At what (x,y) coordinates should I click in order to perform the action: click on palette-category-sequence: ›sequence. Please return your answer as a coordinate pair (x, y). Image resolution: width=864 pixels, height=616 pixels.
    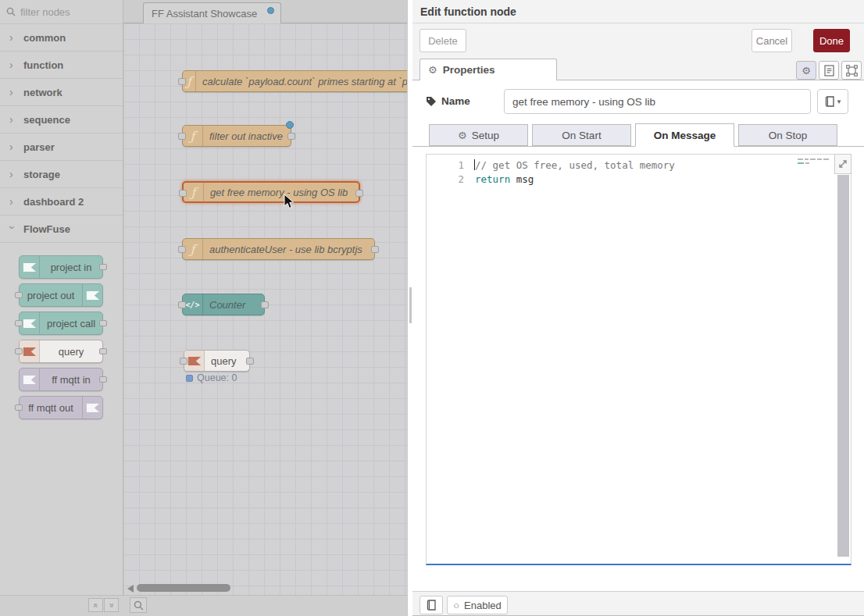
    Looking at the image, I should click on (61, 120).